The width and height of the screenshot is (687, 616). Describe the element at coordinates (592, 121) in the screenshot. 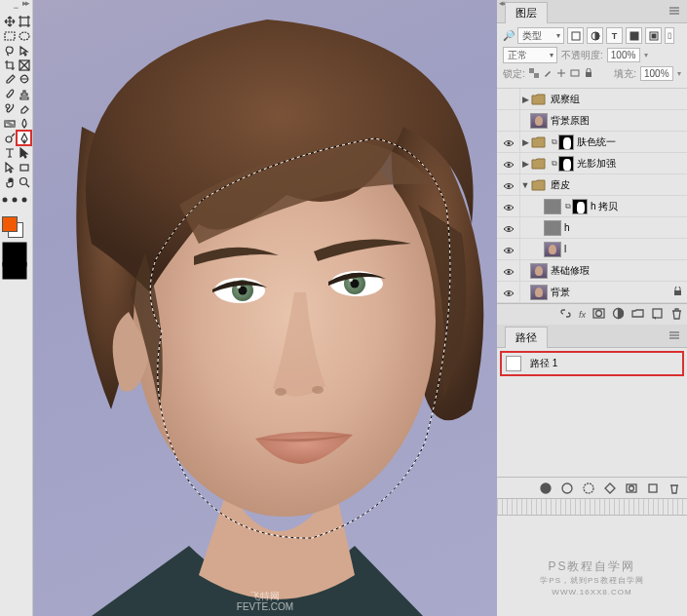

I see `layer-row: 背景原图` at that location.